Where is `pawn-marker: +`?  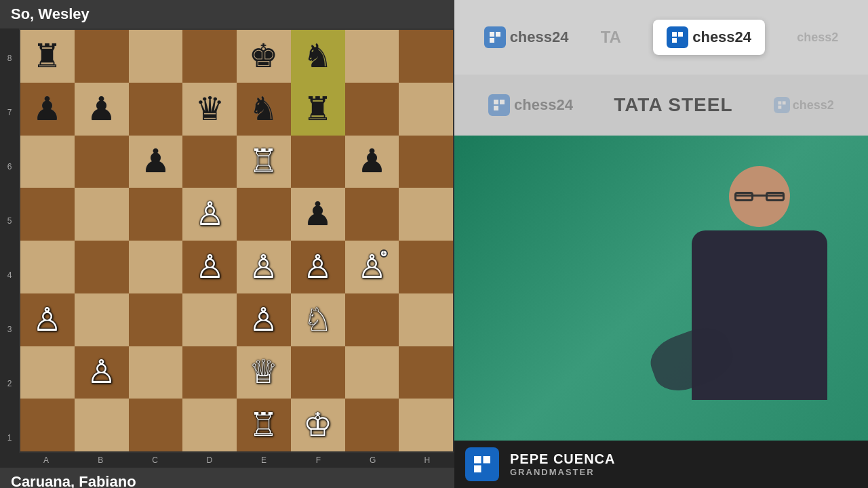 pawn-marker: + is located at coordinates (384, 253).